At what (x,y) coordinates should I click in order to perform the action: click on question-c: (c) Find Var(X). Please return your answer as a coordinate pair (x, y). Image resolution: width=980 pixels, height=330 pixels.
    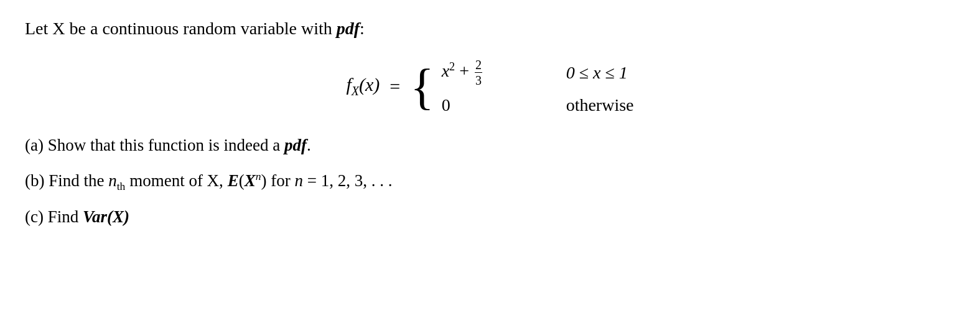
    Looking at the image, I should click on (490, 217).